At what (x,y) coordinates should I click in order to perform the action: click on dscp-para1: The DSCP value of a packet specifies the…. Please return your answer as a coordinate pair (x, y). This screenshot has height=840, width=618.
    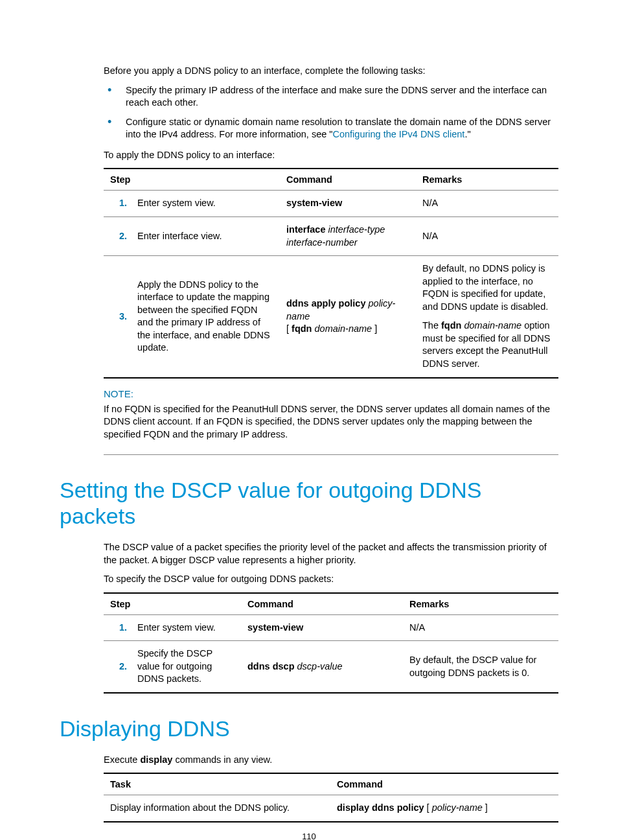
    Looking at the image, I should click on (331, 554).